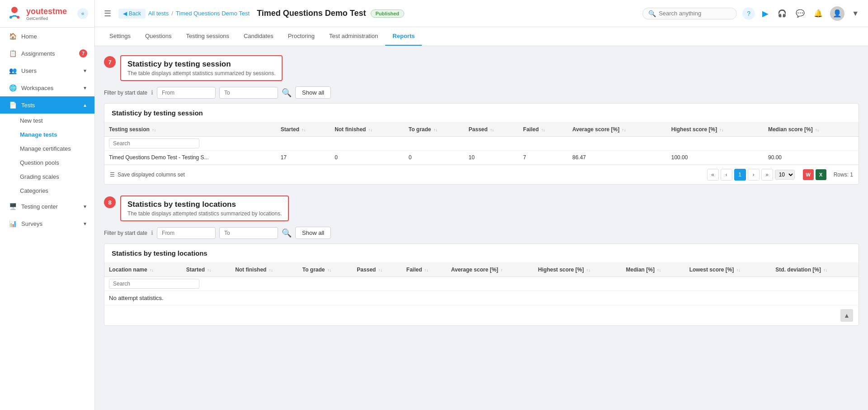  What do you see at coordinates (543, 129) in the screenshot?
I see `col-failed: Failed ↑↓` at bounding box center [543, 129].